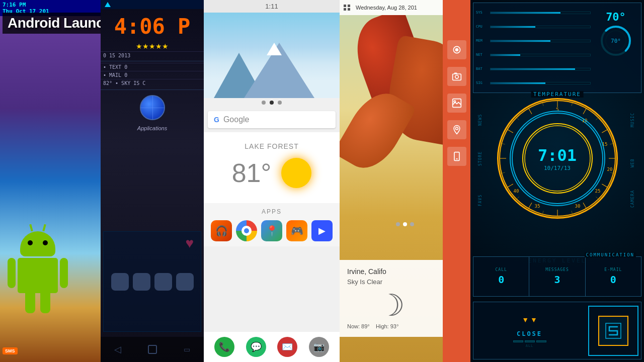  I want to click on p4-date: Wednesday, Aug 28, 201, so click(386, 8).